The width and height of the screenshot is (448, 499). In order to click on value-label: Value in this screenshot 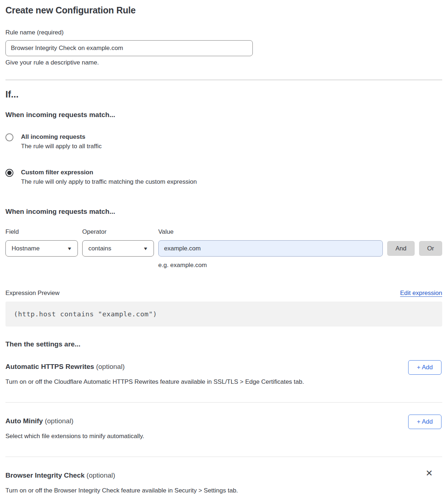, I will do `click(271, 232)`.